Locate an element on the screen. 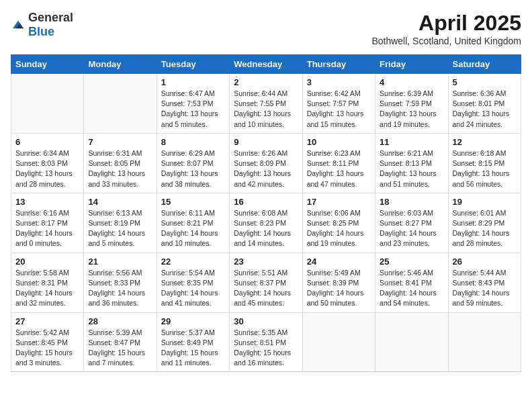 The height and width of the screenshot is (411, 532). day-number: 3 is located at coordinates (339, 82).